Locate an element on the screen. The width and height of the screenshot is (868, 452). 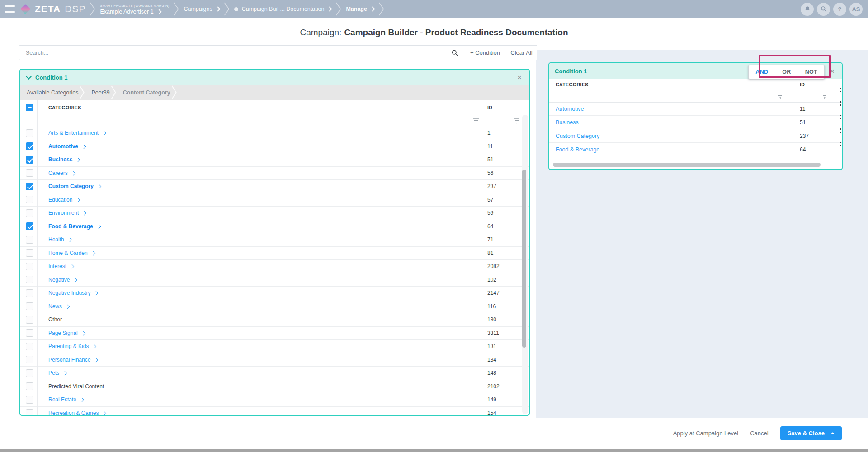
category-link: Real Estate is located at coordinates (66, 400).